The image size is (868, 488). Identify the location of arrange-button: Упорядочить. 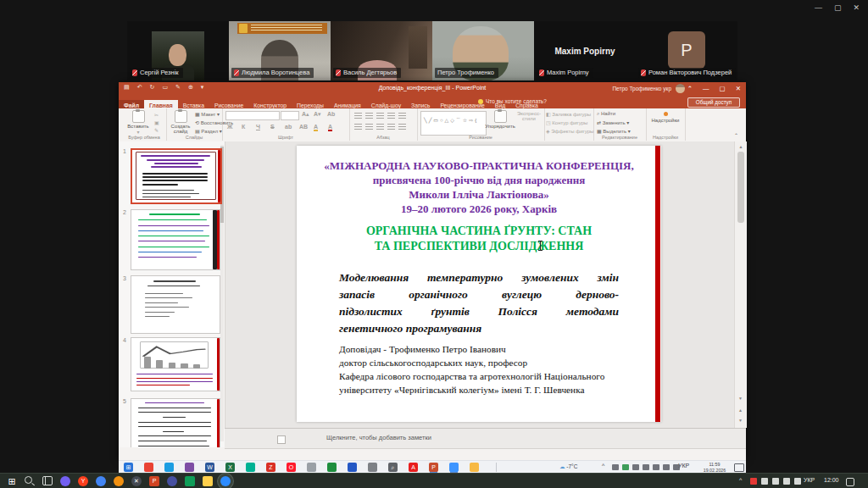
(500, 119).